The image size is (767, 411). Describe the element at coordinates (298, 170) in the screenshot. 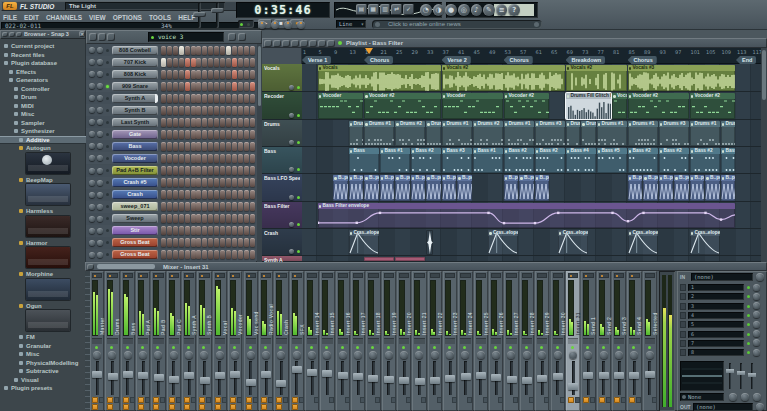

I see `track-record-led` at that location.